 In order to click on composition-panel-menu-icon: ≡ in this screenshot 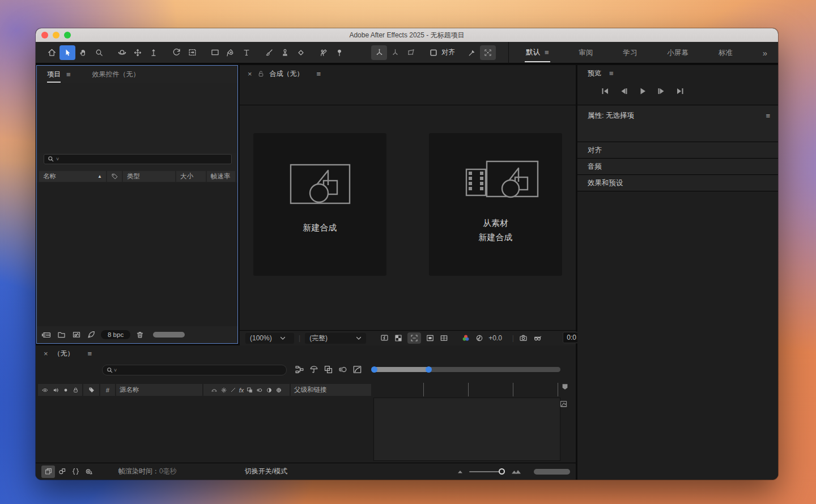, I will do `click(319, 74)`.